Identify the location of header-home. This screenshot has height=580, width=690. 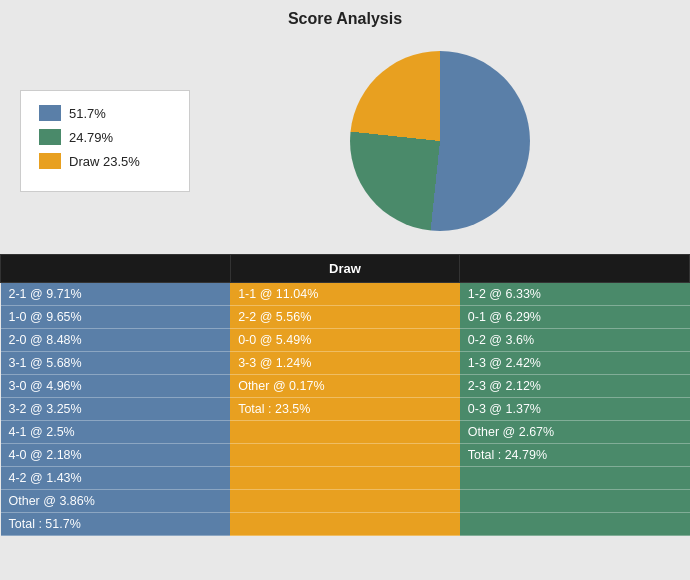
(116, 269).